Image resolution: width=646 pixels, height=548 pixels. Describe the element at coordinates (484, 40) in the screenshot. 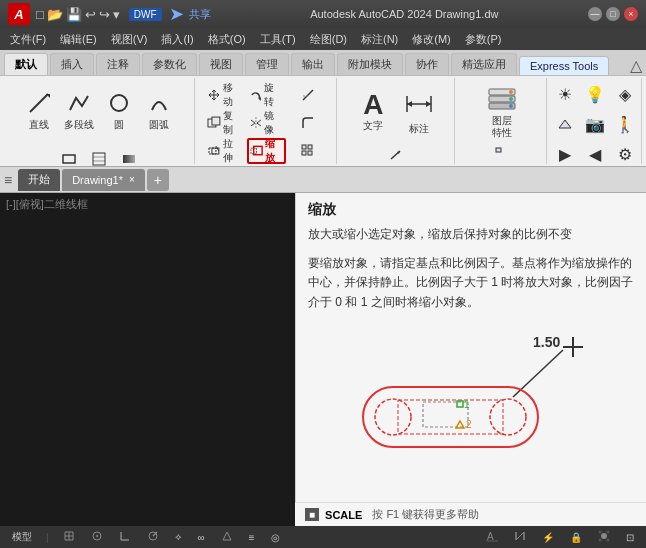

I see `menu-params: 参数(P)` at that location.